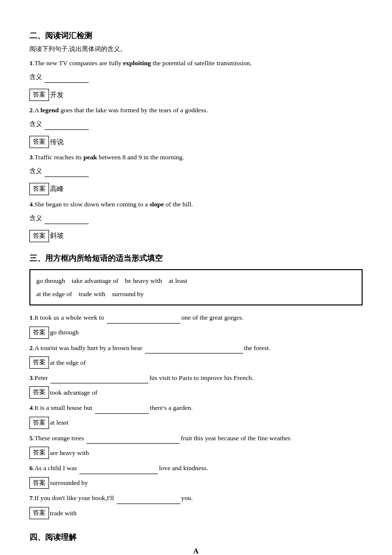 This screenshot has width=392, height=555. I want to click on section4-title: 四、阅读理解, so click(196, 537).